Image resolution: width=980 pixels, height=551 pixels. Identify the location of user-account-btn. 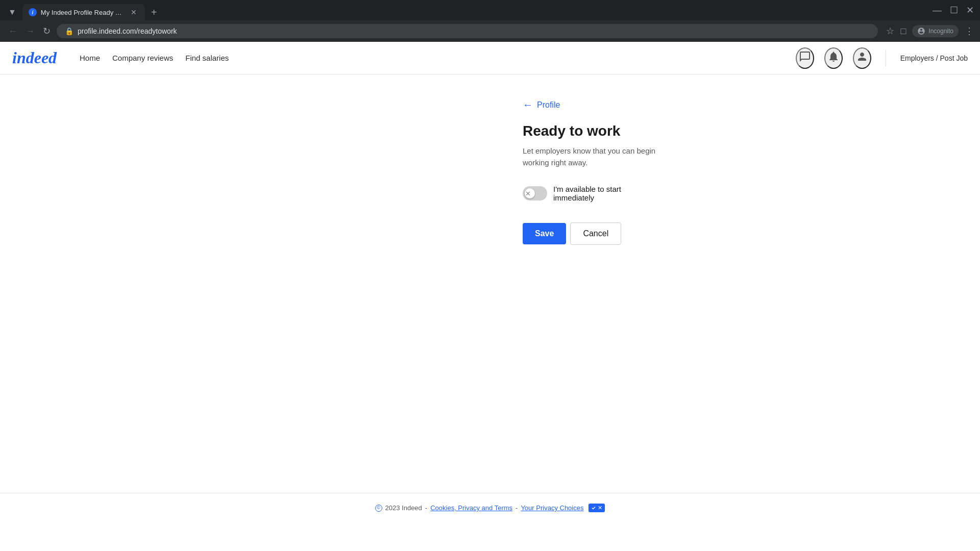
(862, 58).